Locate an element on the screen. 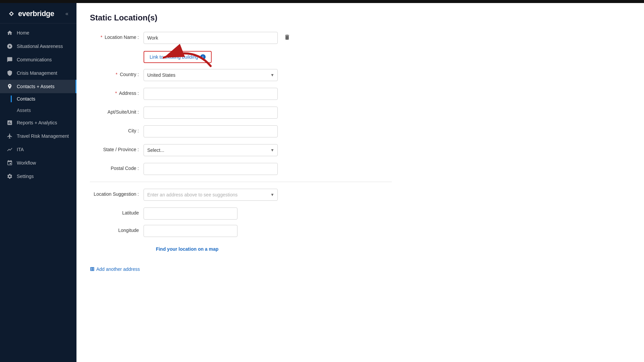 The width and height of the screenshot is (644, 362). sidebar-item-crisis-management: Crisis Management is located at coordinates (38, 73).